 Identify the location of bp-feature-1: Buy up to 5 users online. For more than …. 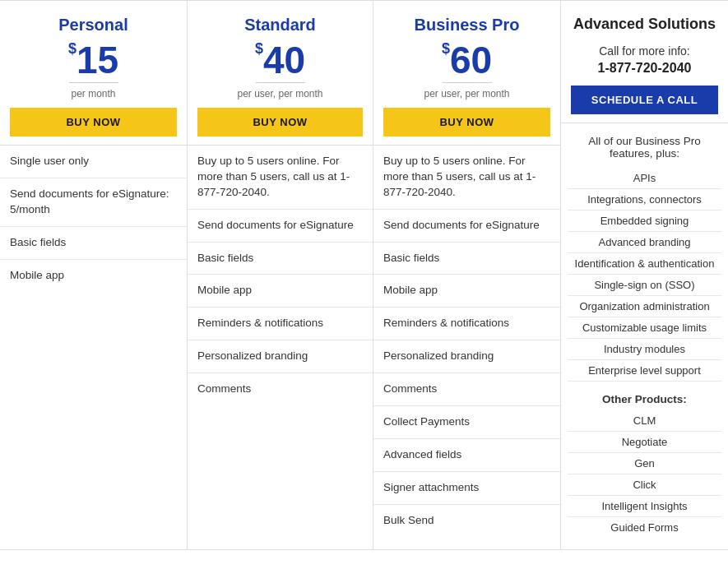
(467, 178).